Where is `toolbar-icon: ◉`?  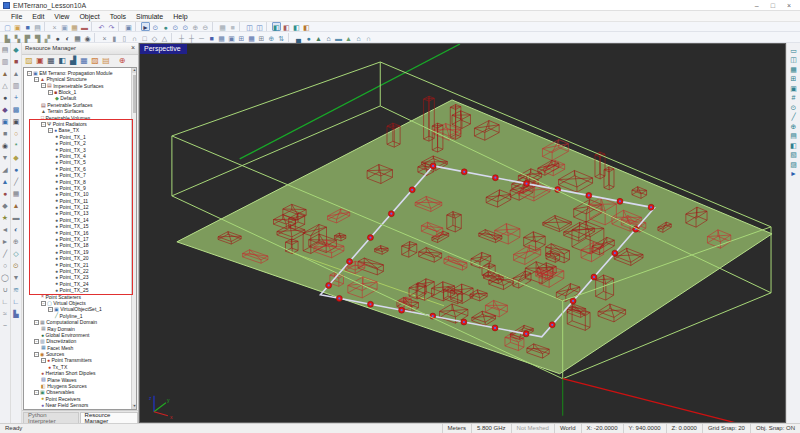 toolbar-icon: ◉ is located at coordinates (88, 38).